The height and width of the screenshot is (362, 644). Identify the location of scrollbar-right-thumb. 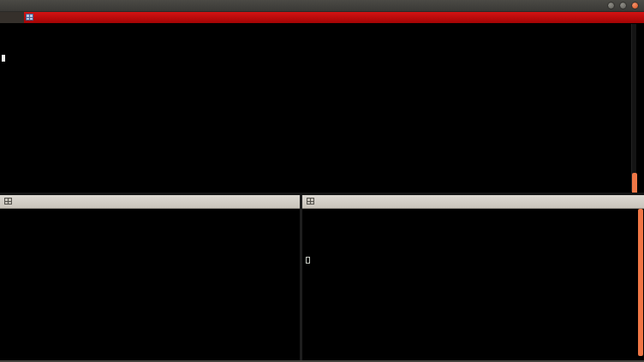
(641, 282).